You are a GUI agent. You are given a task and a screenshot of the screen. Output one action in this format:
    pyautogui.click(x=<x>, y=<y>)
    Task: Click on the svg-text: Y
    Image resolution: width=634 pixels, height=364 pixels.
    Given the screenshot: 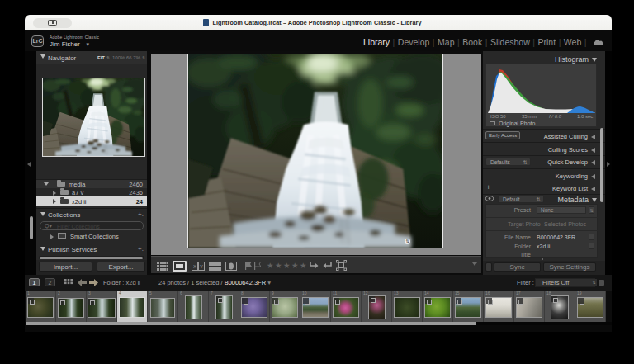 What is the action you would take?
    pyautogui.click(x=201, y=267)
    